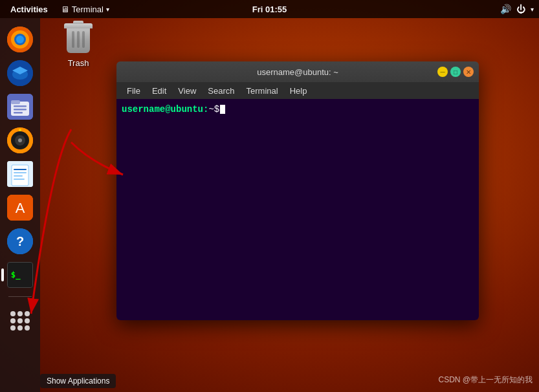 This screenshot has height=392, width=539. Describe the element at coordinates (532, 9) in the screenshot. I see `topbar-chevron-icon: ▾` at that location.